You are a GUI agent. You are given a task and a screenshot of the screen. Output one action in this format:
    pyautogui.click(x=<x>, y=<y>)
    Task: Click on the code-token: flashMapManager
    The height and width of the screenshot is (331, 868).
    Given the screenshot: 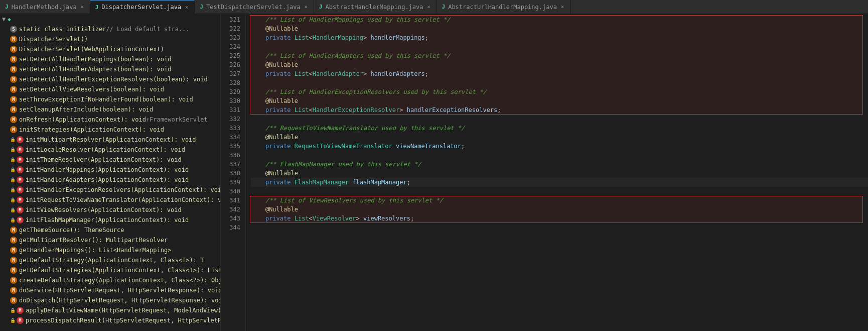 What is the action you would take?
    pyautogui.click(x=379, y=182)
    